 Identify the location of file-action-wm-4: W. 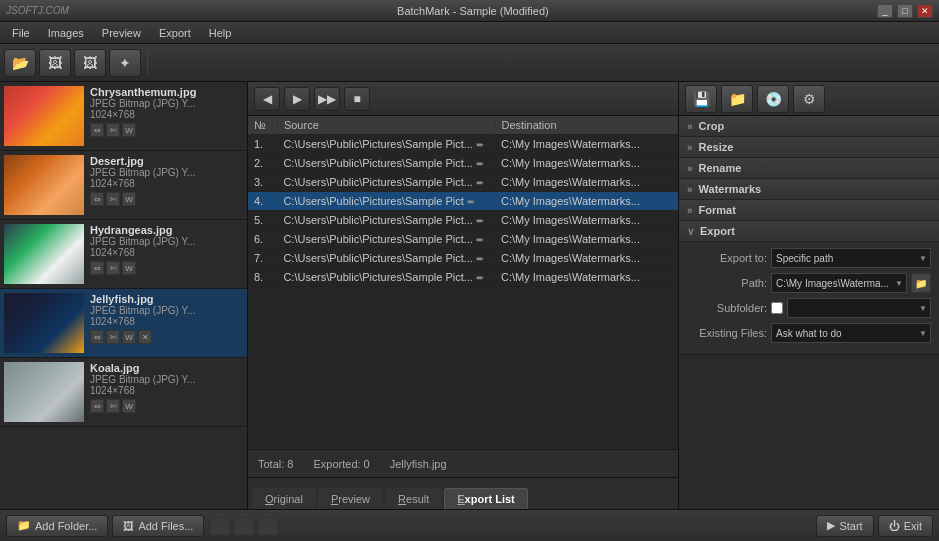
(129, 406).